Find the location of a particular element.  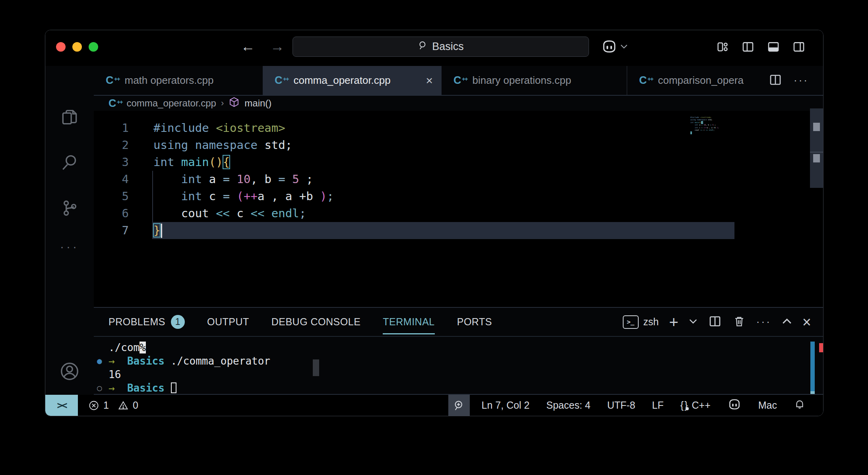

traffic-lights is located at coordinates (77, 47).